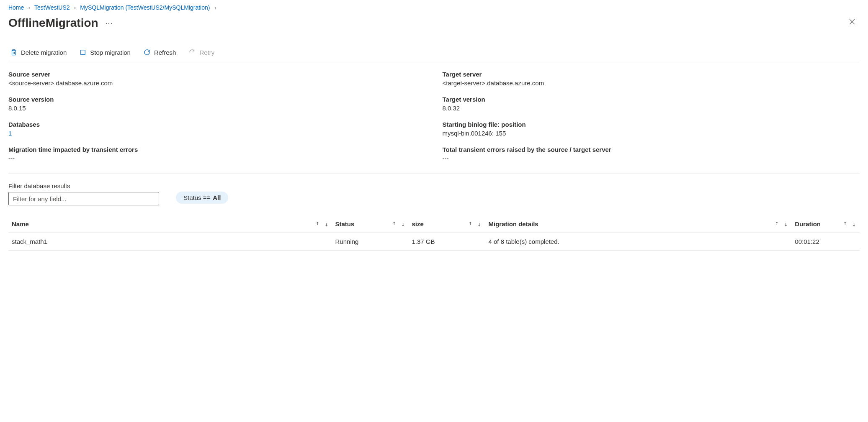  I want to click on breadcrumb-testwestus2: TestWestUS2, so click(52, 8).